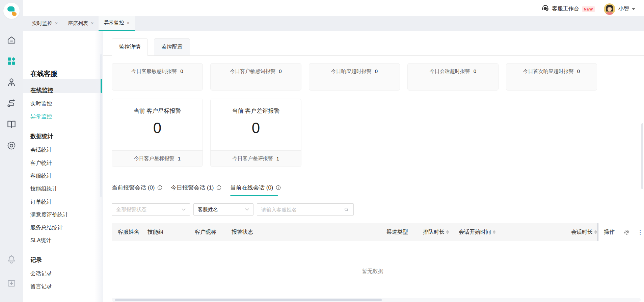 The height and width of the screenshot is (302, 644). Describe the element at coordinates (589, 9) in the screenshot. I see `new-badge: NEW` at that location.